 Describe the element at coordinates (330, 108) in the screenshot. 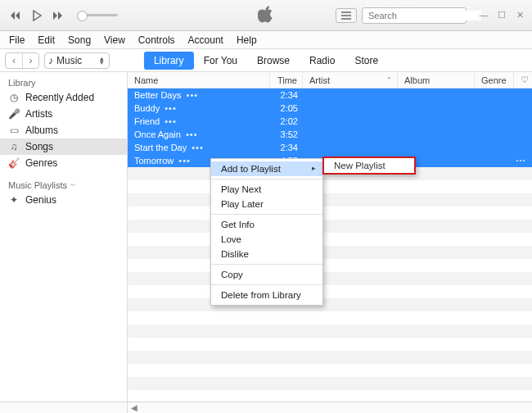

I see `table-row: Buddy •••2:05` at that location.